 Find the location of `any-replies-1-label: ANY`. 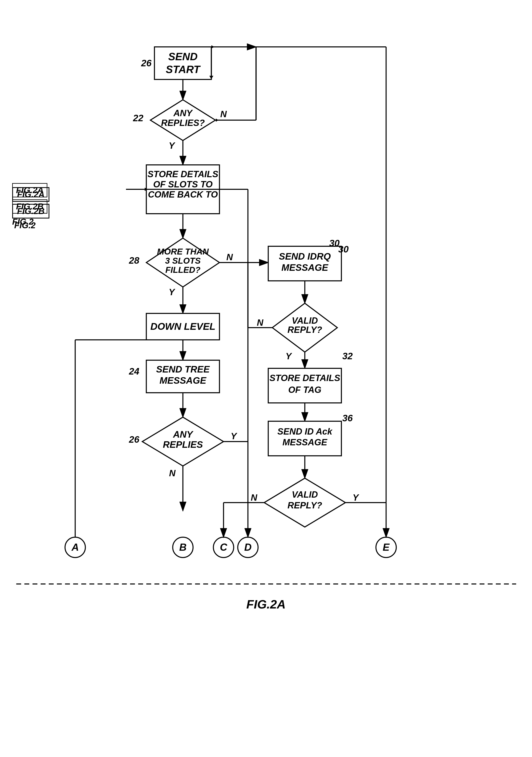

any-replies-1-label: ANY is located at coordinates (183, 113).